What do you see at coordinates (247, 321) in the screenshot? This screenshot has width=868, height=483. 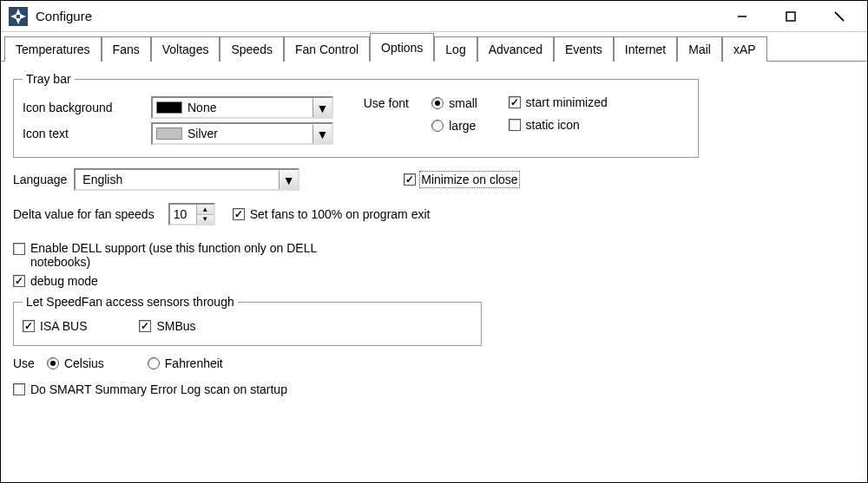 I see `sensors-group: Let SpeedFan access sensors through ISA …` at bounding box center [247, 321].